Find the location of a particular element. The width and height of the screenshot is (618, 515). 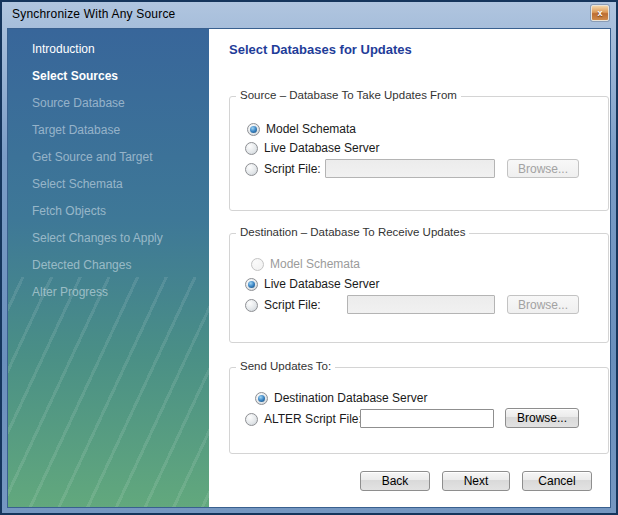

alter-script-file-input is located at coordinates (427, 418).